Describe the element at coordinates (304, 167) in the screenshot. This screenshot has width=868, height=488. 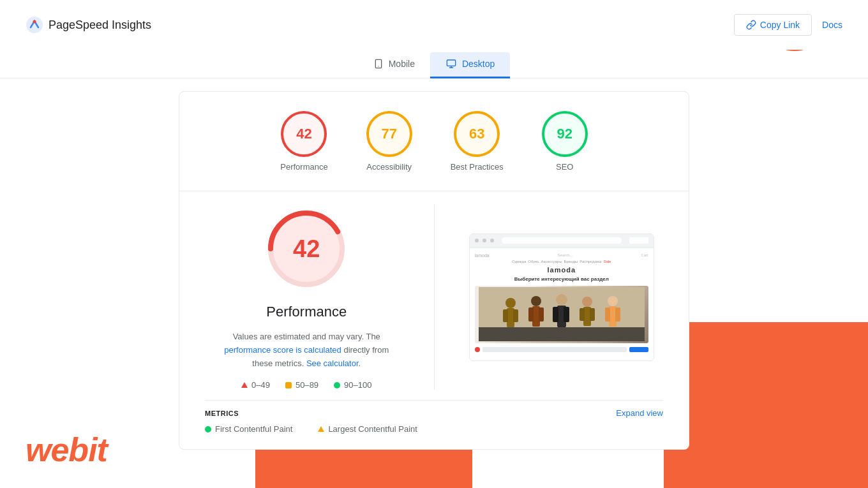
I see `performance-label: Performance` at that location.